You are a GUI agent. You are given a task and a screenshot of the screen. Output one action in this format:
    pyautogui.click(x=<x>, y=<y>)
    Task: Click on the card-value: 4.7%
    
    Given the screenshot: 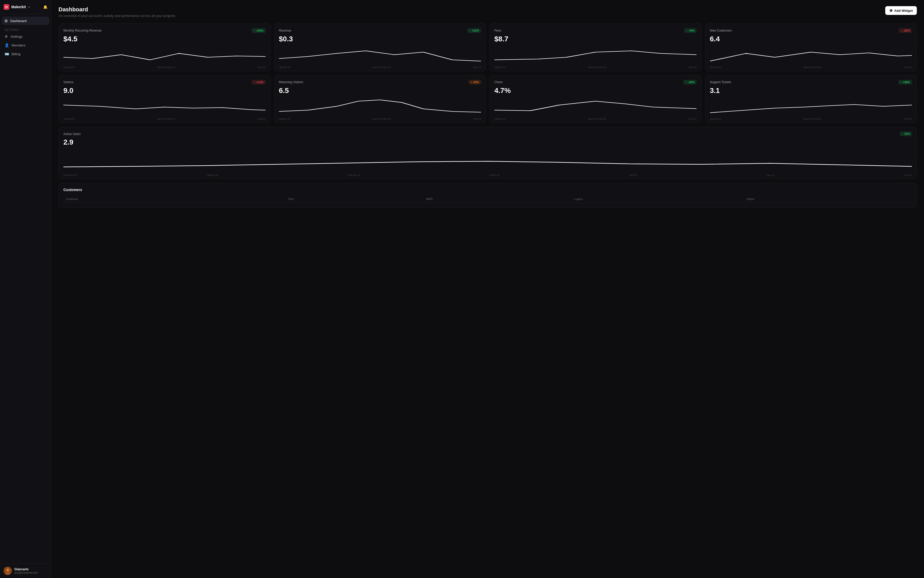 What is the action you would take?
    pyautogui.click(x=595, y=91)
    